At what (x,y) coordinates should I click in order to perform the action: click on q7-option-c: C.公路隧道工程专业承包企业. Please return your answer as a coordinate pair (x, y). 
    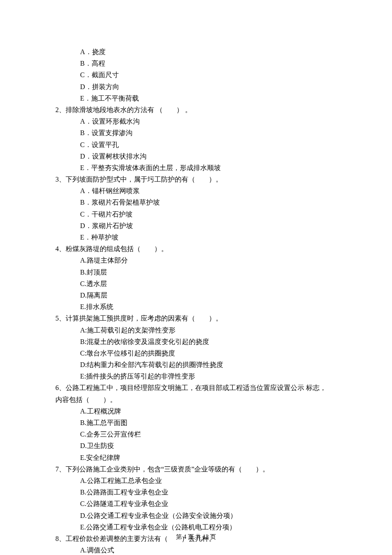
    Looking at the image, I should click on (196, 504).